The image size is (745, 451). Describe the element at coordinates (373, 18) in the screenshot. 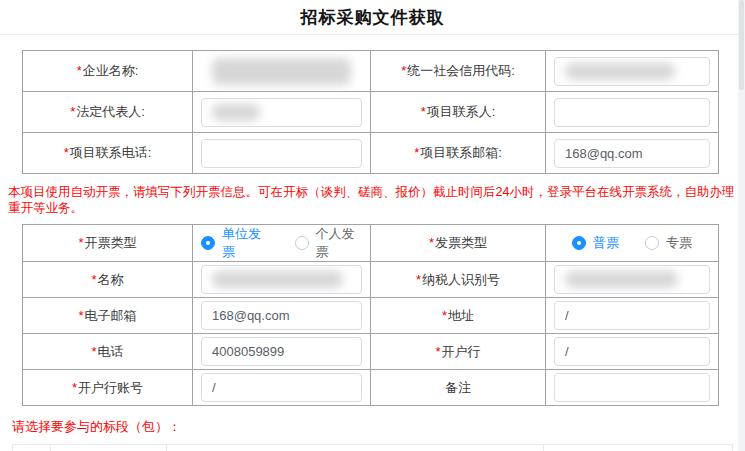

I see `page-title: 招标采购文件获取` at that location.